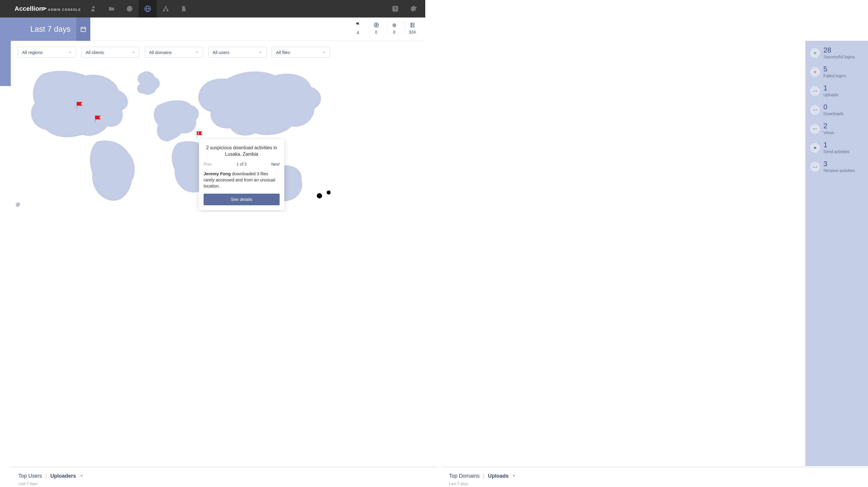  Describe the element at coordinates (376, 28) in the screenshot. I see `status-locks: 0` at that location.